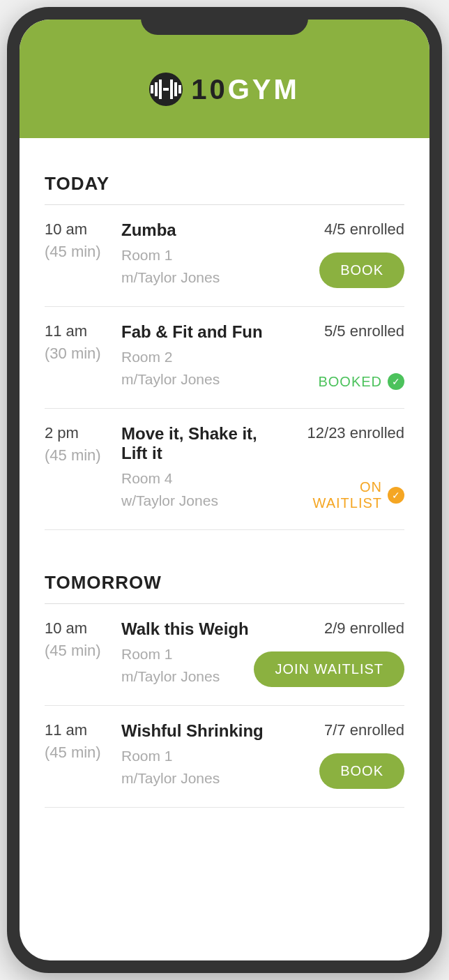  I want to click on class-name: Wishful Shrinking, so click(204, 731).